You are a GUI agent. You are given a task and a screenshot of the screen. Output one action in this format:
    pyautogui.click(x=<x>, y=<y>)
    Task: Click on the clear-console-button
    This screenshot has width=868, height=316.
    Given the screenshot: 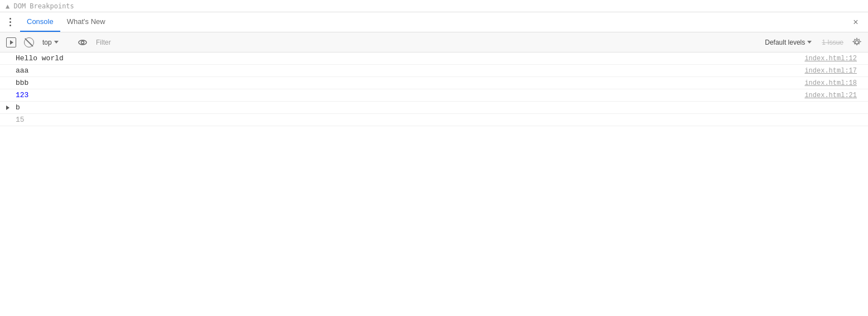 What is the action you would take?
    pyautogui.click(x=29, y=42)
    